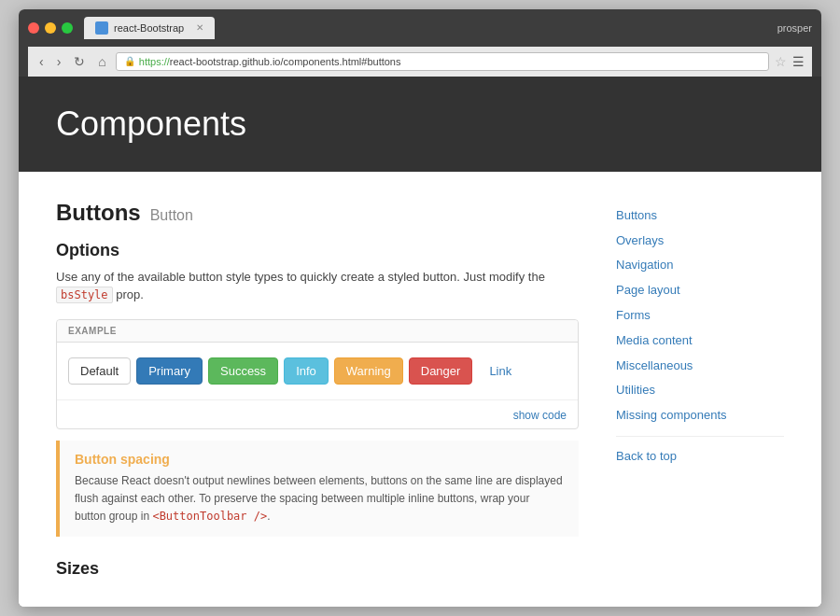  Describe the element at coordinates (50, 28) in the screenshot. I see `minimize-button` at that location.